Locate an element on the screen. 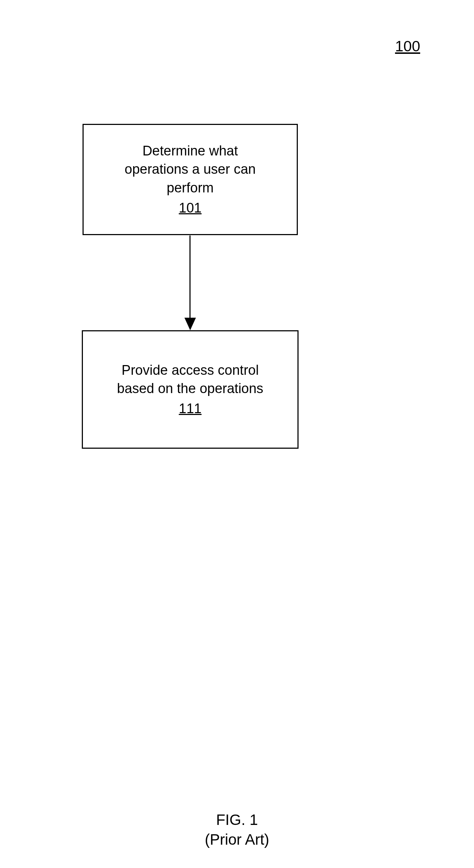 Image resolution: width=474 pixels, height=868 pixels. flowchart-box-111: Provide access controlbased on the opera… is located at coordinates (190, 389).